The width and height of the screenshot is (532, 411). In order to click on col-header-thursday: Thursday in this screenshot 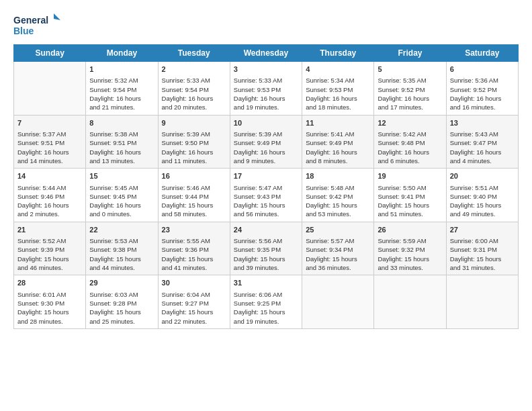, I will do `click(339, 54)`.